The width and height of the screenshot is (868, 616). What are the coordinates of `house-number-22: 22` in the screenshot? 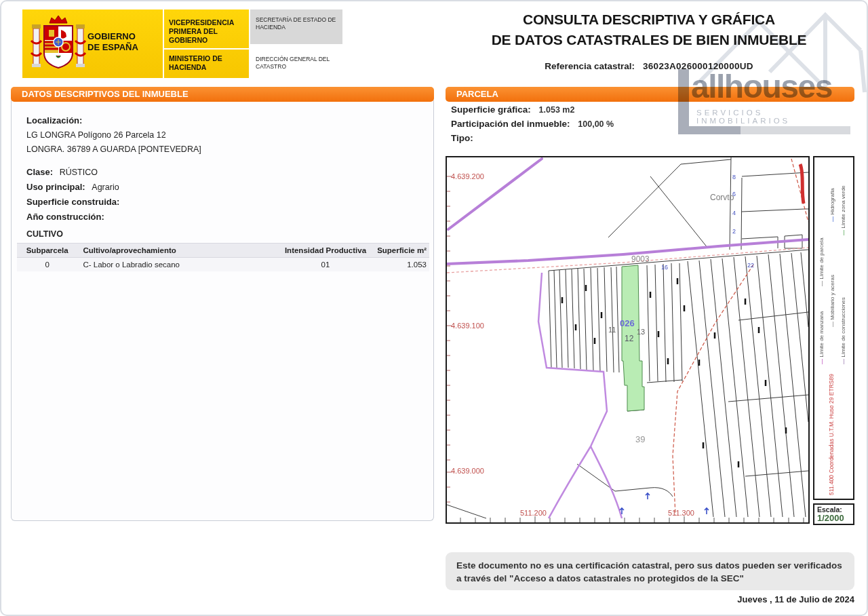 It's located at (751, 265).